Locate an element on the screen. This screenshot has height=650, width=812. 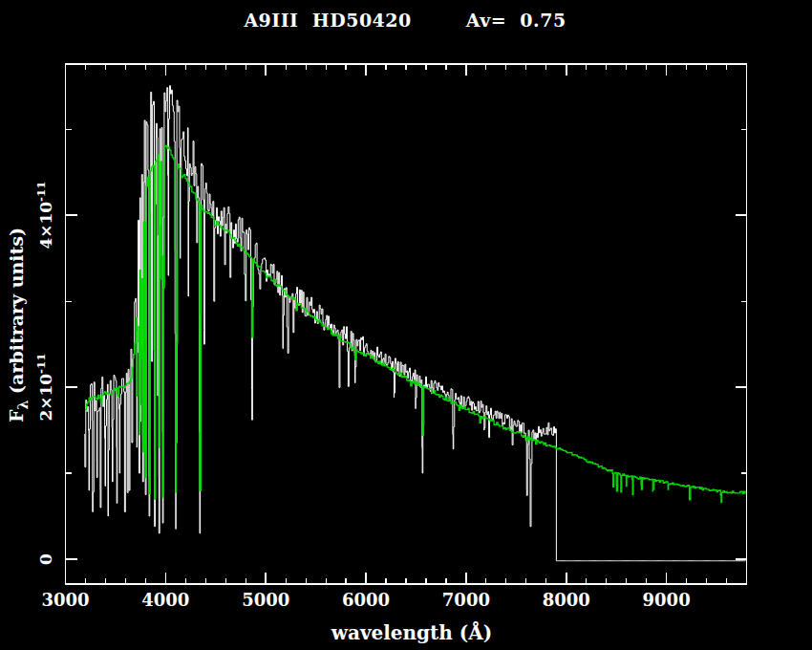
y-axis-label: Fλ (arbitrary units) is located at coordinates (18, 325).